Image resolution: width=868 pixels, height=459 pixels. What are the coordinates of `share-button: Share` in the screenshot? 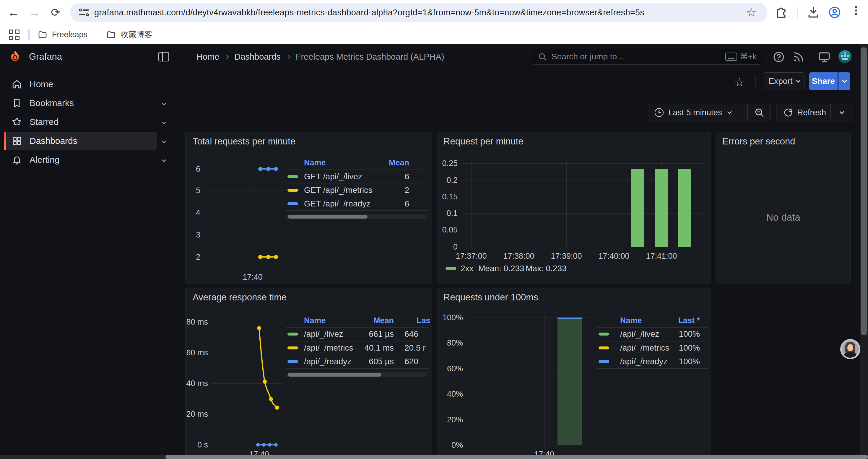 It's located at (824, 81).